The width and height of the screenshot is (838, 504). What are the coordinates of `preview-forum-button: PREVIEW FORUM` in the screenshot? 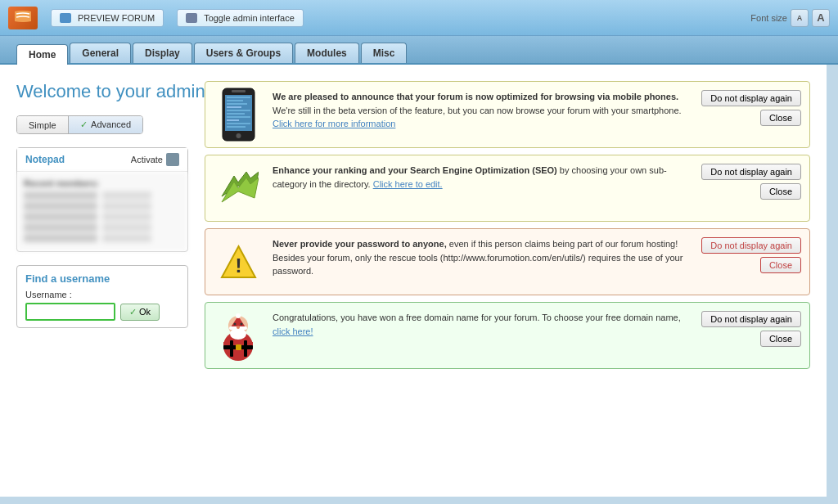 It's located at (107, 18).